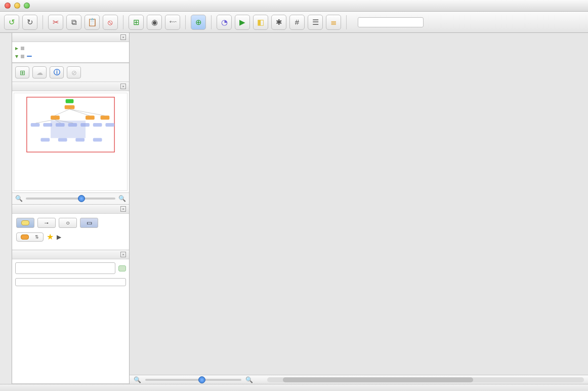  What do you see at coordinates (71, 48) in the screenshot?
I see `domain-item-general: ▸` at bounding box center [71, 48].